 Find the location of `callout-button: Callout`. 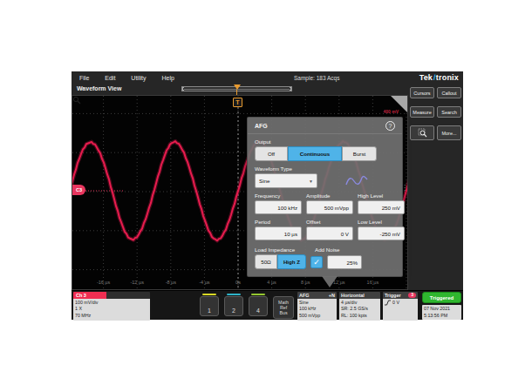

callout-button: Callout is located at coordinates (449, 92).